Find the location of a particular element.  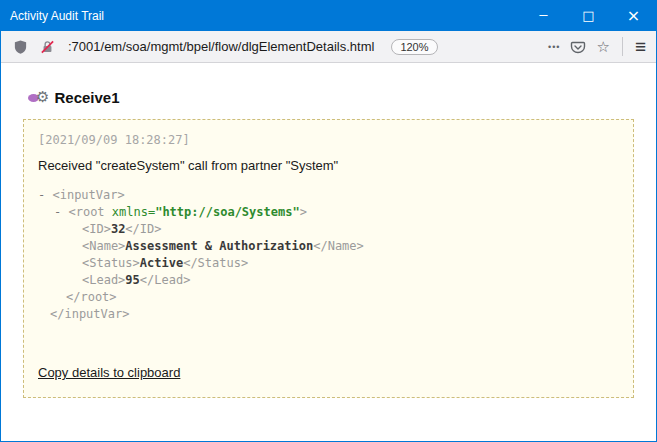

gear-icon: ⚙ is located at coordinates (42, 98).